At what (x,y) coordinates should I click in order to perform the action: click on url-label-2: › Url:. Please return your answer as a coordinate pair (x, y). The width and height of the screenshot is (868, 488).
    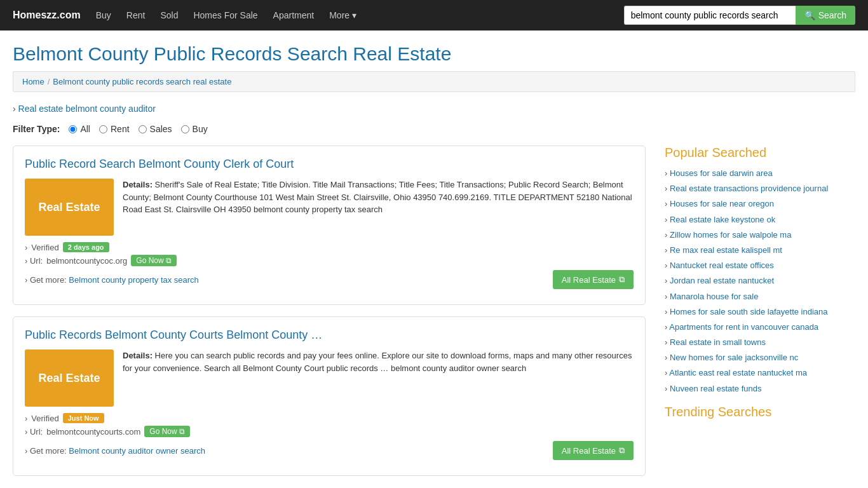
    Looking at the image, I should click on (34, 432).